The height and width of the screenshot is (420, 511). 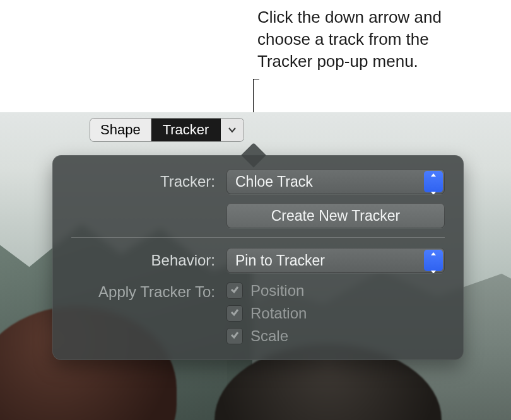 What do you see at coordinates (336, 216) in the screenshot?
I see `create-new-tracker-label: Create New Tracker` at bounding box center [336, 216].